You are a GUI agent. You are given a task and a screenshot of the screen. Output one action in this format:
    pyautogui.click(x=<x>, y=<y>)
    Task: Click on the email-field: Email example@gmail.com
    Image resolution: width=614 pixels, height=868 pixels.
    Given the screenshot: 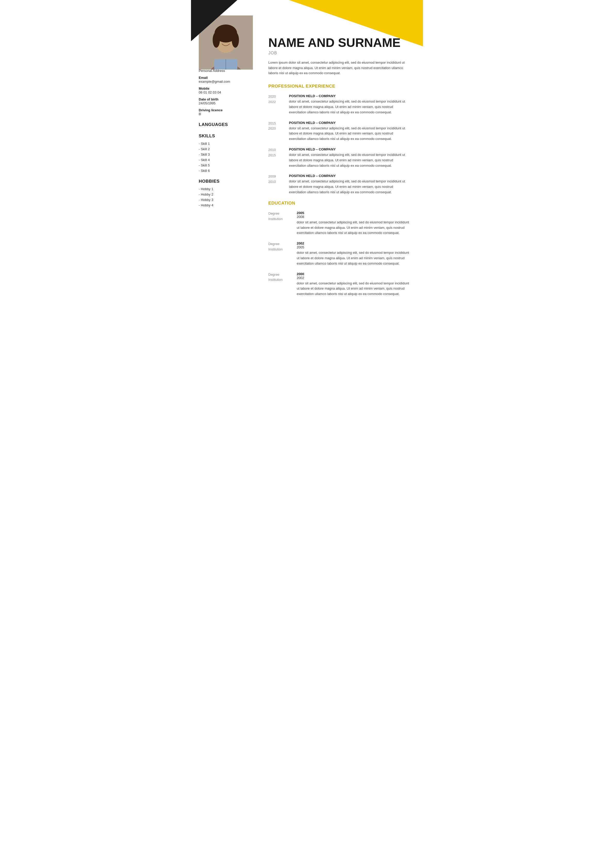 What is the action you would take?
    pyautogui.click(x=225, y=79)
    